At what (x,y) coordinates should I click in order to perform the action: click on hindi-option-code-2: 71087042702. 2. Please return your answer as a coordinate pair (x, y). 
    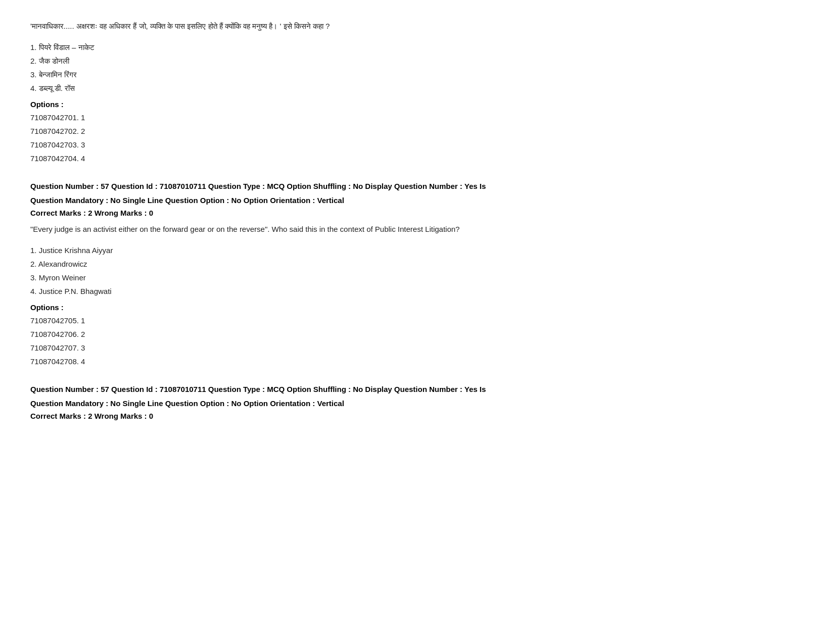
    Looking at the image, I should click on (417, 131).